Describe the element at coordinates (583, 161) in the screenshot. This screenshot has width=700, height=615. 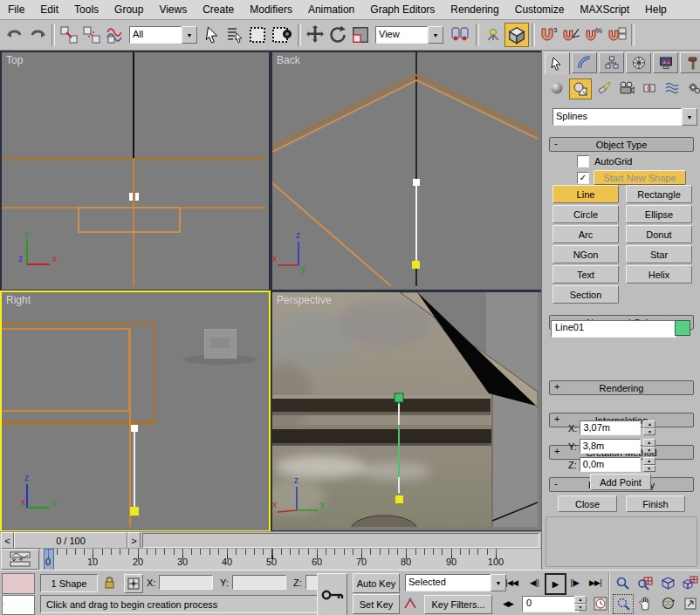
I see `autogrid-checkbox` at that location.